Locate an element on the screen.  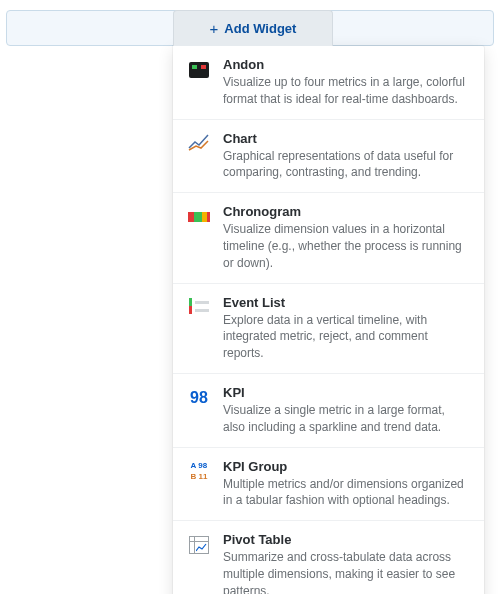
widget-option-kpi: 98 KPI Visualize a single metric in a la… is located at coordinates (328, 411).